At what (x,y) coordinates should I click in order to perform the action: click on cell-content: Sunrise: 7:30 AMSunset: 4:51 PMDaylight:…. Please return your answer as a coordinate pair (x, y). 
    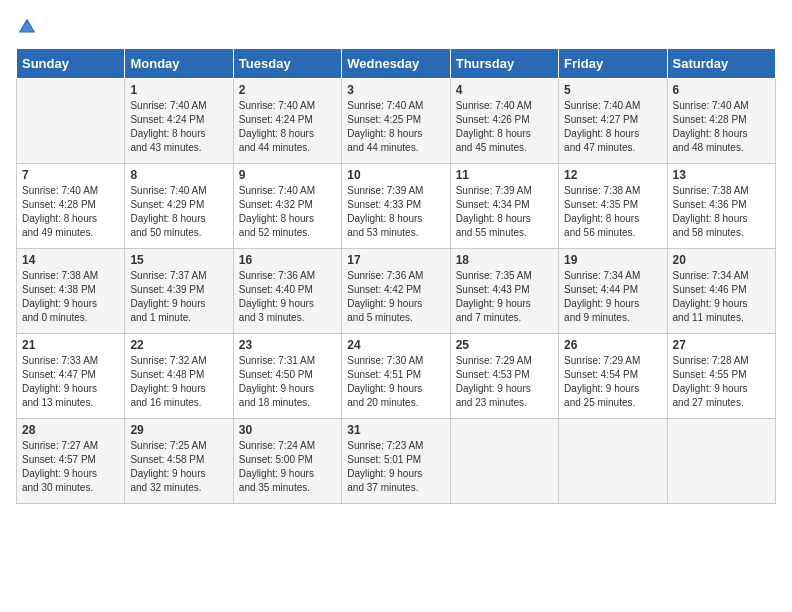
    Looking at the image, I should click on (396, 382).